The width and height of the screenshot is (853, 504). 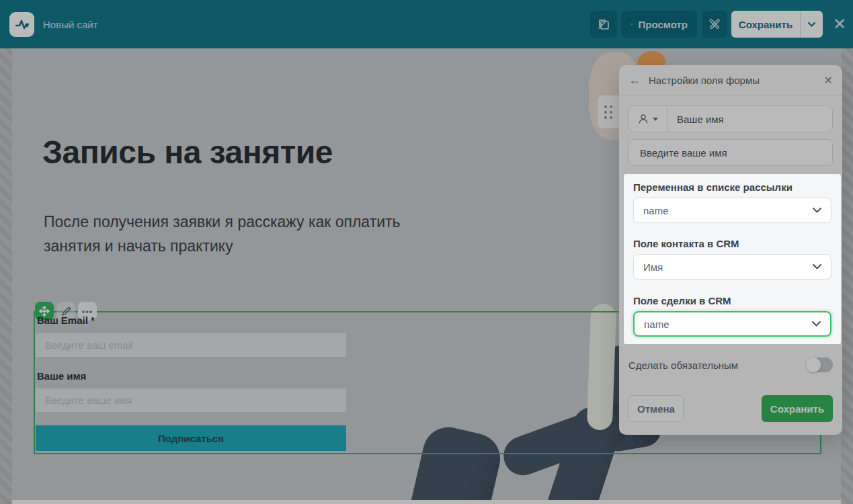 What do you see at coordinates (656, 211) in the screenshot?
I see `mailing-variable-value: name` at bounding box center [656, 211].